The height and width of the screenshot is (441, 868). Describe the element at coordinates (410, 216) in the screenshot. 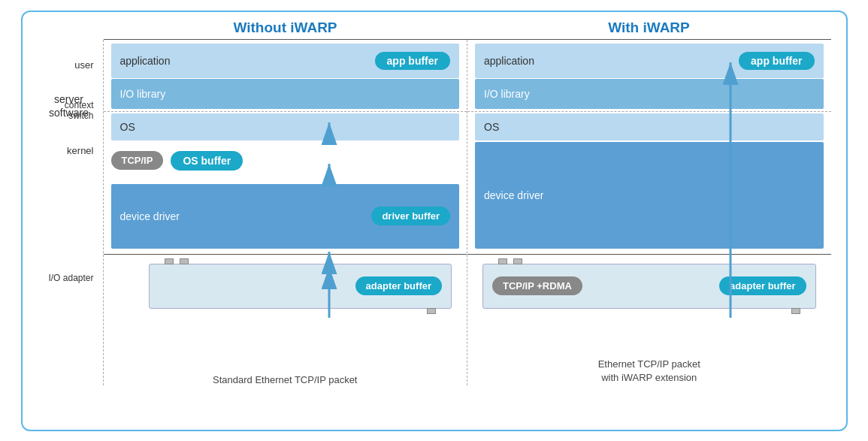

I see `left-driver-buffer-pill: driver buffer` at that location.